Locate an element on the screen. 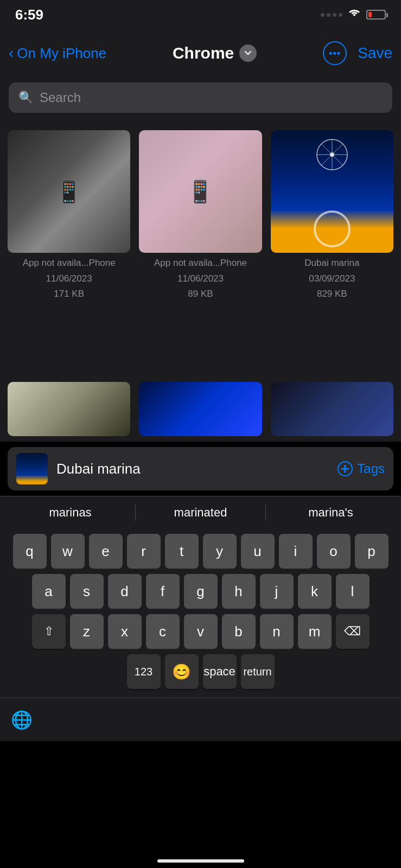  keyboard-row-2: a s d f g h j k l is located at coordinates (201, 591).